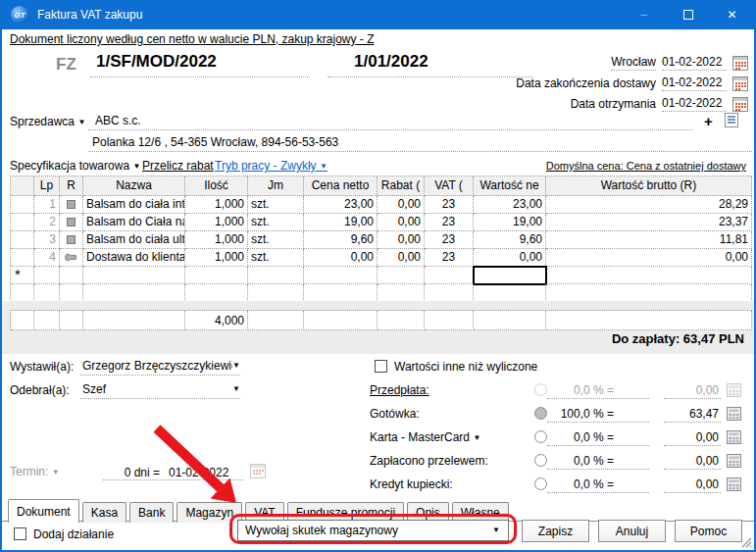 The width and height of the screenshot is (756, 552). What do you see at coordinates (694, 104) in the screenshot?
I see `received-date-field: 01-02-2022` at bounding box center [694, 104].